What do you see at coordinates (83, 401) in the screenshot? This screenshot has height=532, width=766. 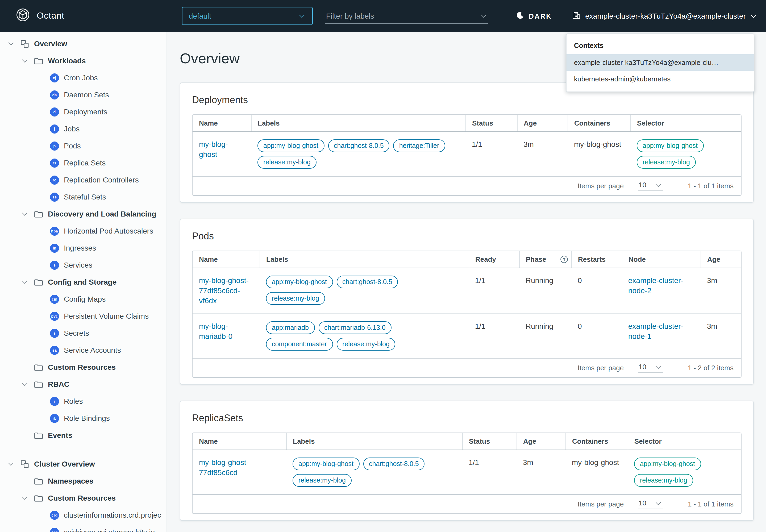 I see `sidebar-item-roles: rRoles` at bounding box center [83, 401].